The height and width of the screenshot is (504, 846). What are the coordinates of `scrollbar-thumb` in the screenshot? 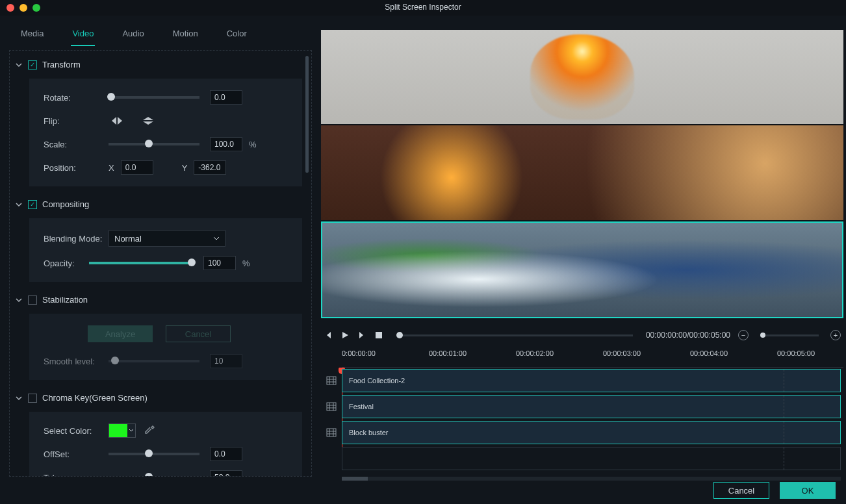 It's located at (307, 114).